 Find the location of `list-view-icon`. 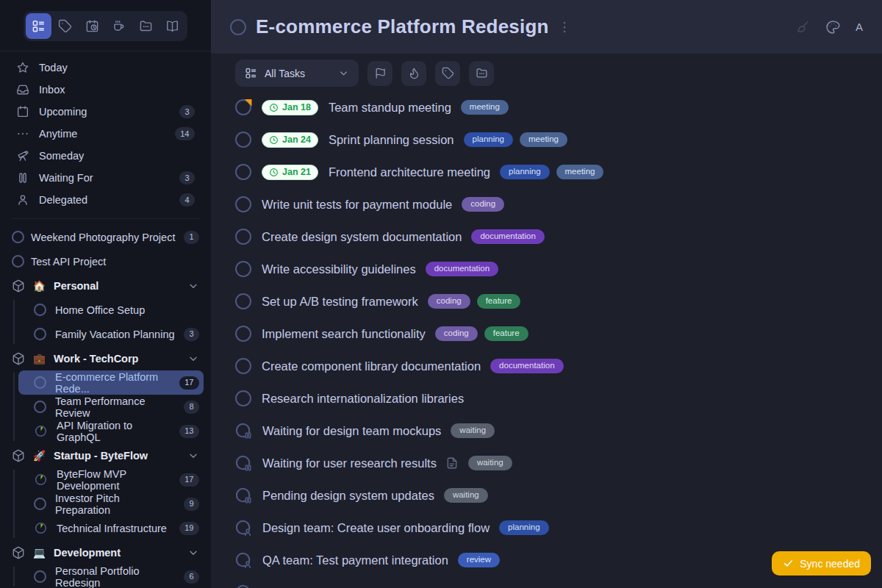

list-view-icon is located at coordinates (38, 26).